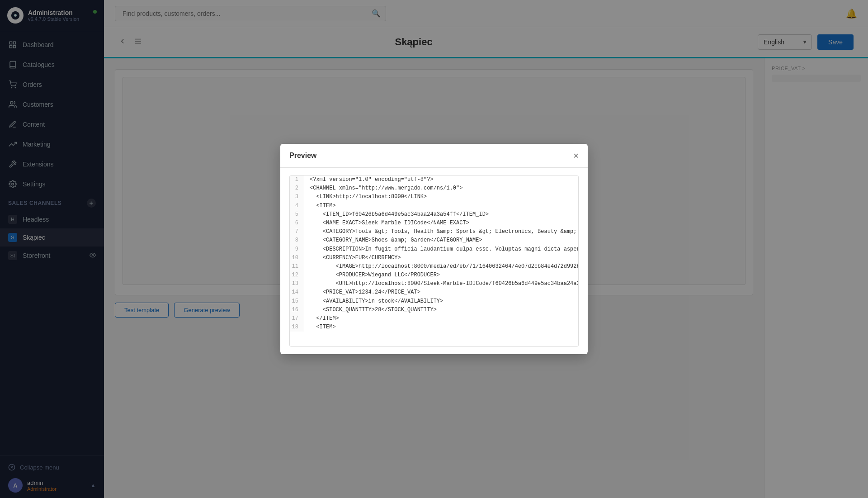  I want to click on modal-header: Preview ×, so click(434, 156).